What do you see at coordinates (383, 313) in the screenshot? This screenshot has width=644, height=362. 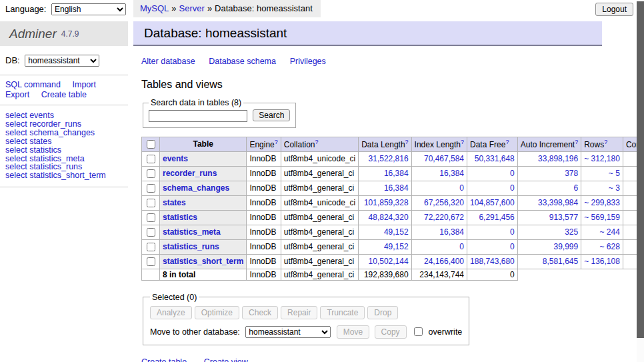 I see `drop-button: Drop` at bounding box center [383, 313].